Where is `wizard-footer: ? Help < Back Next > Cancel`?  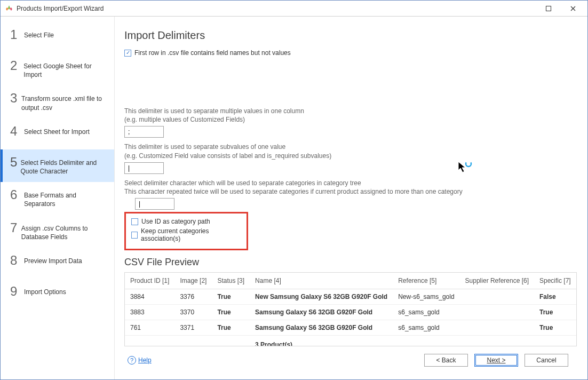
wizard-footer: ? Help < Back Next > Cancel is located at coordinates (351, 360).